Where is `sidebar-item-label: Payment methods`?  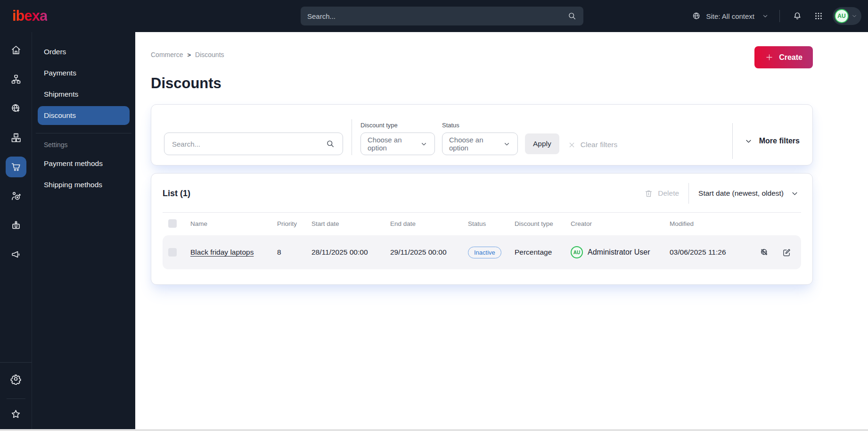
sidebar-item-label: Payment methods is located at coordinates (74, 163).